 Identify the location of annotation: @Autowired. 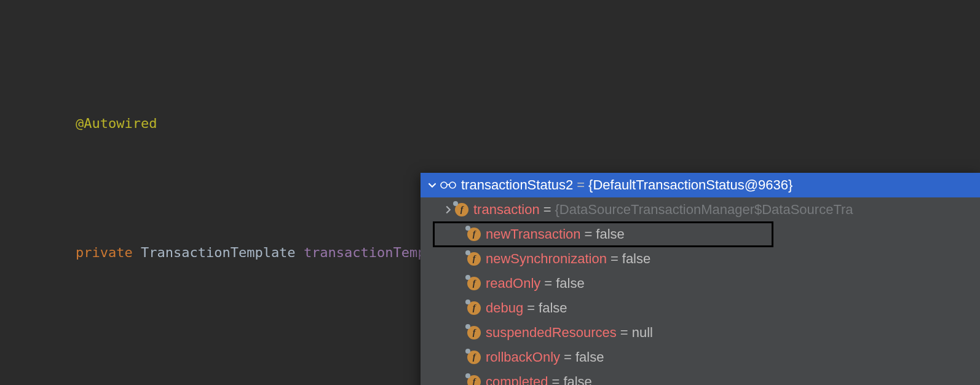
(116, 123).